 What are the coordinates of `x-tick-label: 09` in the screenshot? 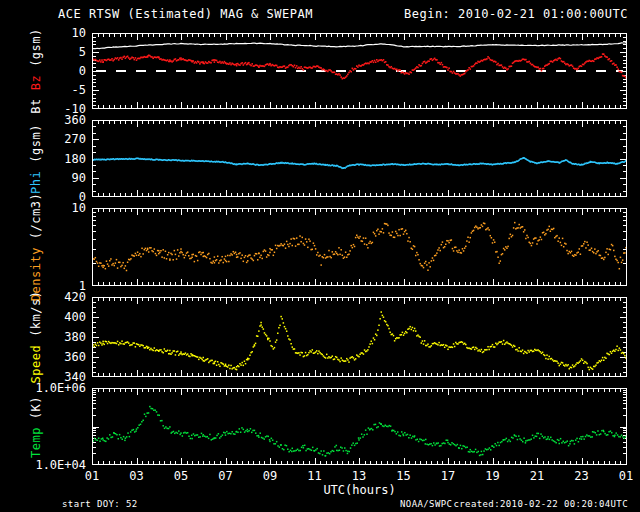 It's located at (270, 476).